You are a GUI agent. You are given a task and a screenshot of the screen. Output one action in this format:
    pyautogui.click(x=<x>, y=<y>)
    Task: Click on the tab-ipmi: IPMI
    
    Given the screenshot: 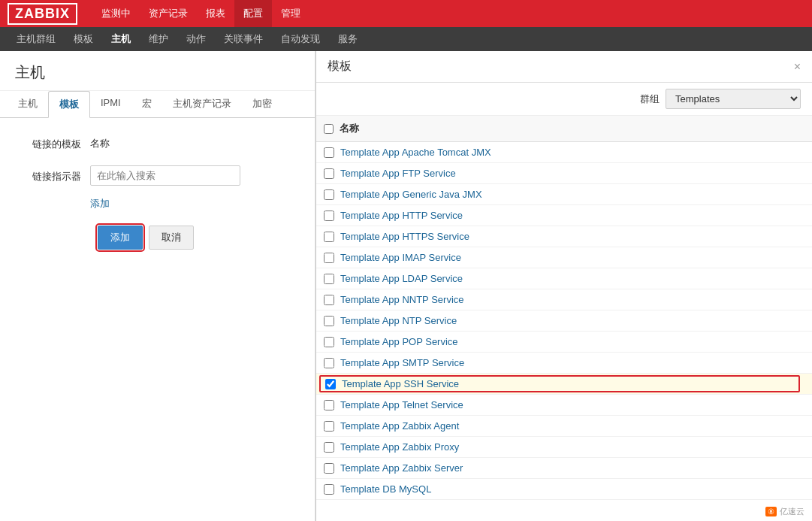 What is the action you would take?
    pyautogui.click(x=111, y=105)
    